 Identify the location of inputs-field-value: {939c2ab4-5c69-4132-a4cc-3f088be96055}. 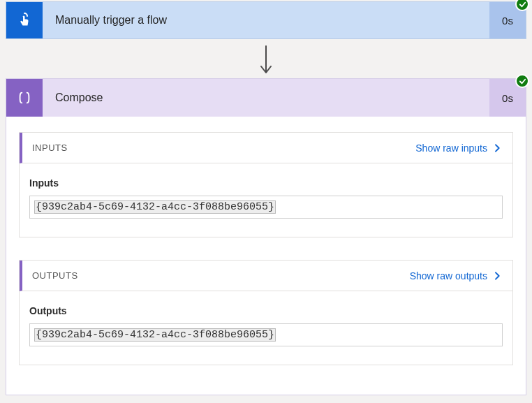
(266, 207).